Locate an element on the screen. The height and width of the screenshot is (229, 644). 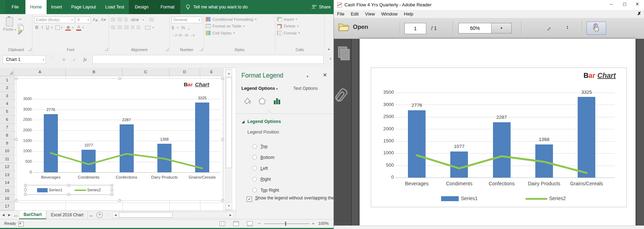
borders-icon is located at coordinates (58, 27).